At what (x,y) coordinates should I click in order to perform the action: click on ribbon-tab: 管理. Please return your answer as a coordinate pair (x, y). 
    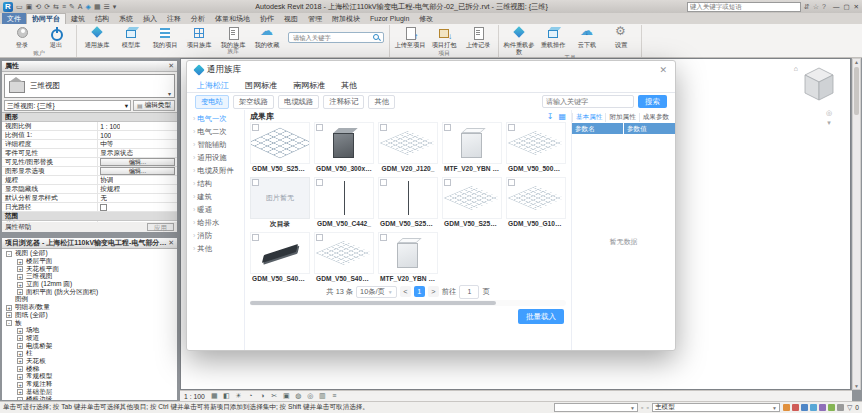
    Looking at the image, I should click on (315, 18).